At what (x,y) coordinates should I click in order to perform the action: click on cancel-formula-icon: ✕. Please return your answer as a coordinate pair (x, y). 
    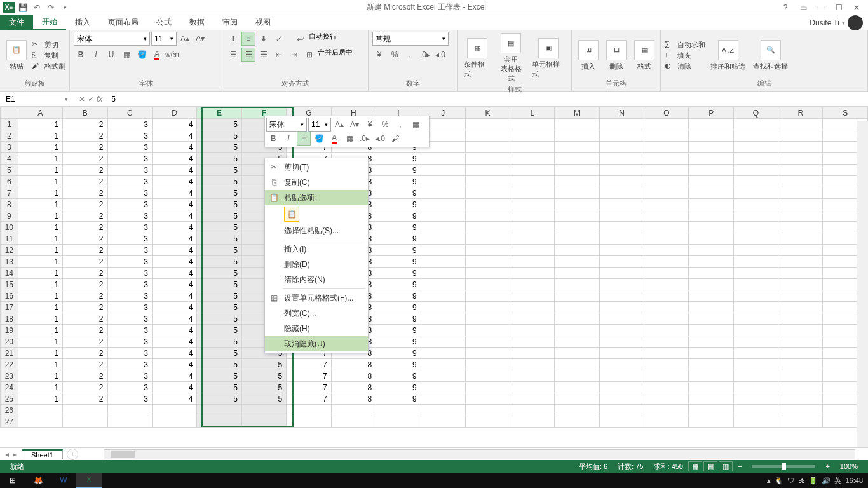
    Looking at the image, I should click on (82, 99).